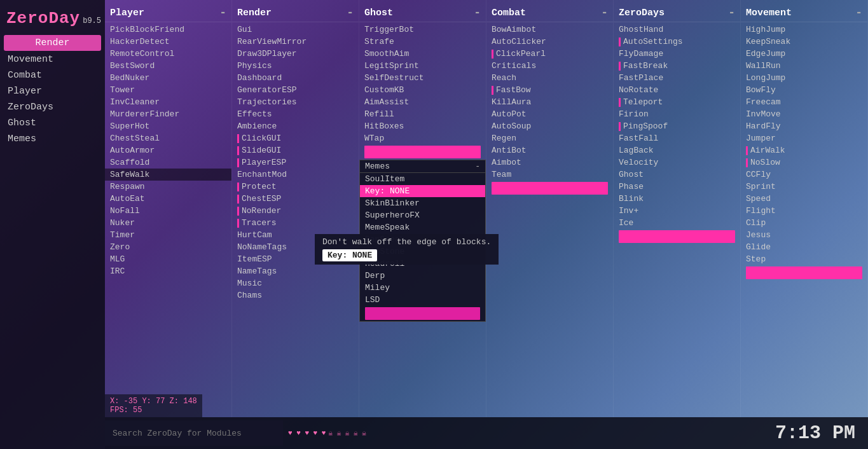 The image size is (868, 449). I want to click on menu-item-bowfly: BowFly, so click(804, 90).